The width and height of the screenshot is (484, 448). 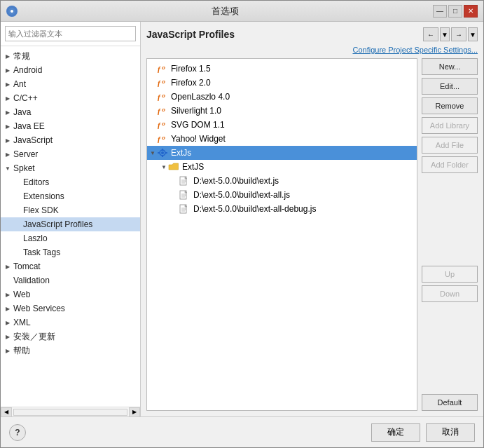 I want to click on config-link: Configure Project Specific Settings..., so click(x=312, y=50).